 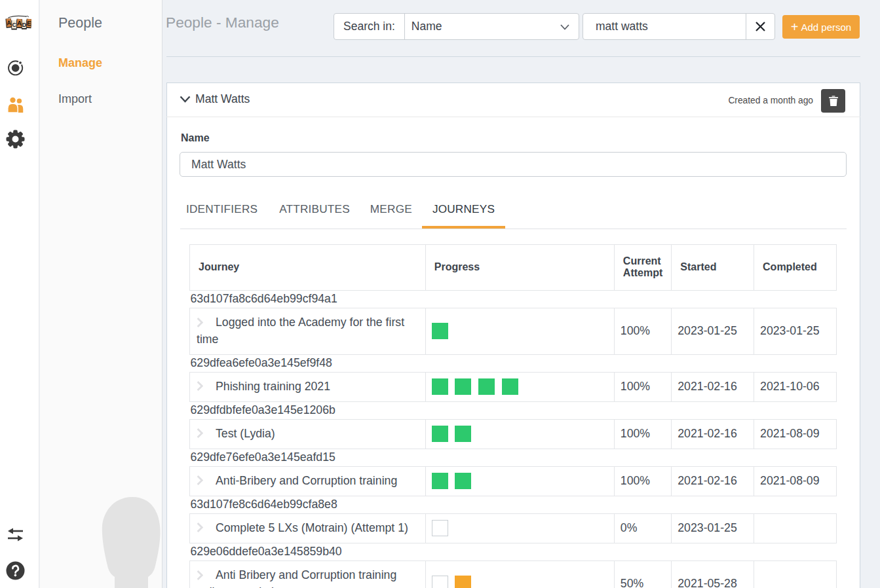 I want to click on svg-text: E, so click(x=29, y=24).